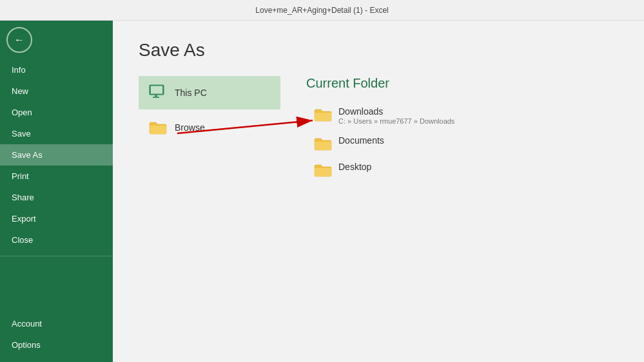 The height and width of the screenshot is (362, 644). What do you see at coordinates (396, 111) in the screenshot?
I see `downloads-name: Downloads` at bounding box center [396, 111].